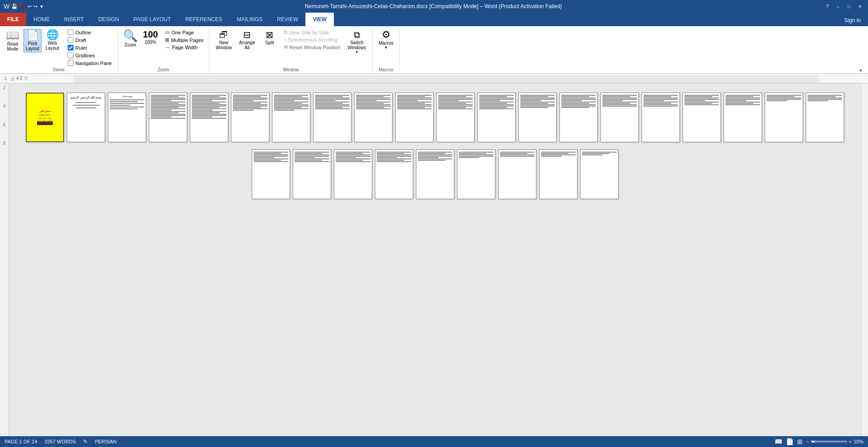  I want to click on ribbon-collapse-button: ▲, so click(861, 70).